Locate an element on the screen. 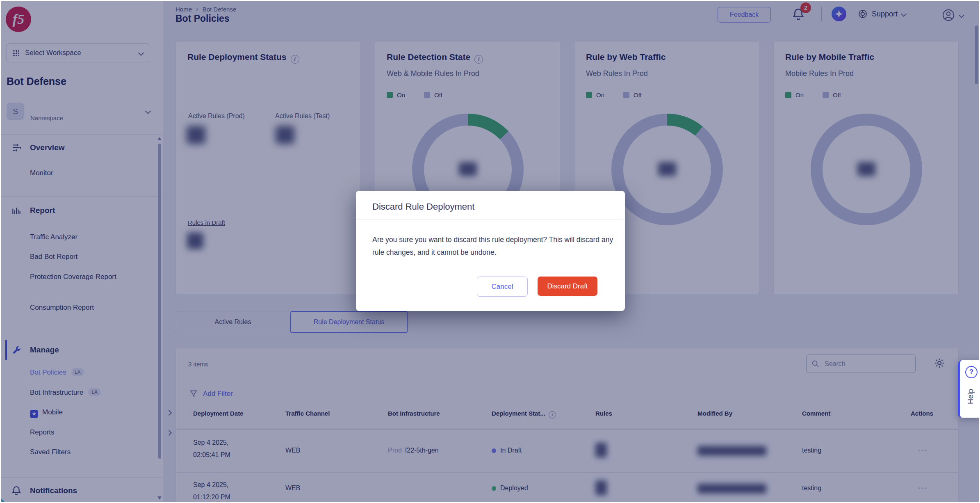 Image resolution: width=980 pixels, height=503 pixels. help-tab: ? Help is located at coordinates (969, 389).